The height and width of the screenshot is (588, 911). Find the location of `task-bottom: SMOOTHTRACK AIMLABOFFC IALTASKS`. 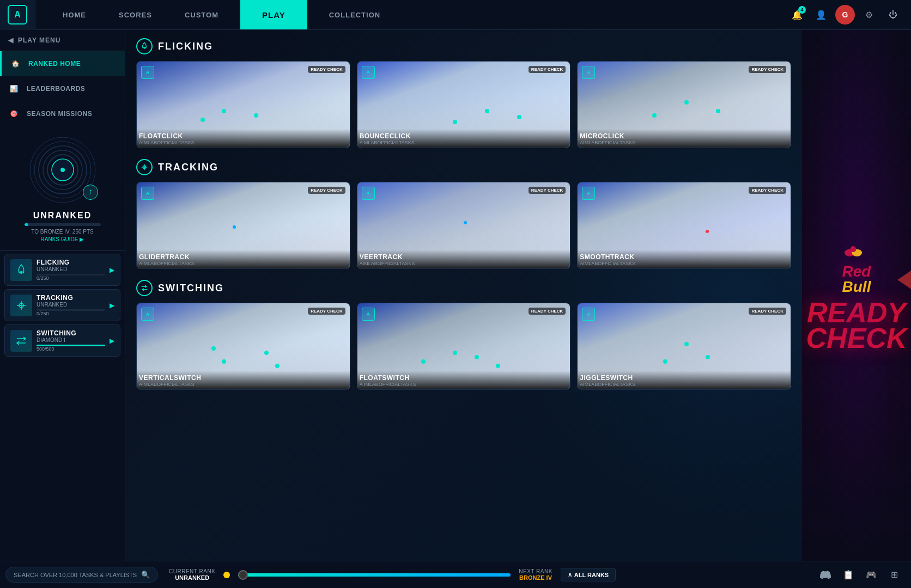

task-bottom: SMOOTHTRACK AIMLABOFFC IALTASKS is located at coordinates (684, 259).